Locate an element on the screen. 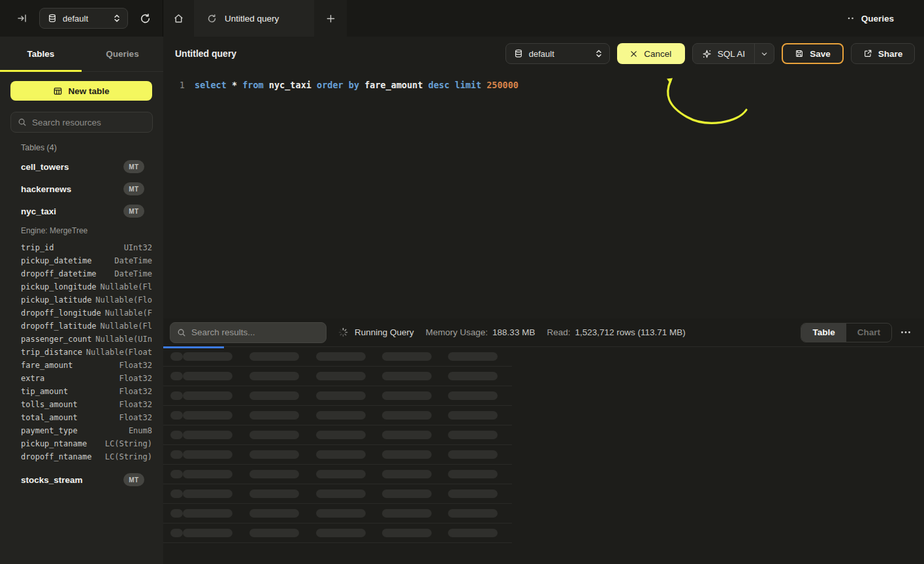 This screenshot has height=564, width=924. results-more-button is located at coordinates (906, 332).